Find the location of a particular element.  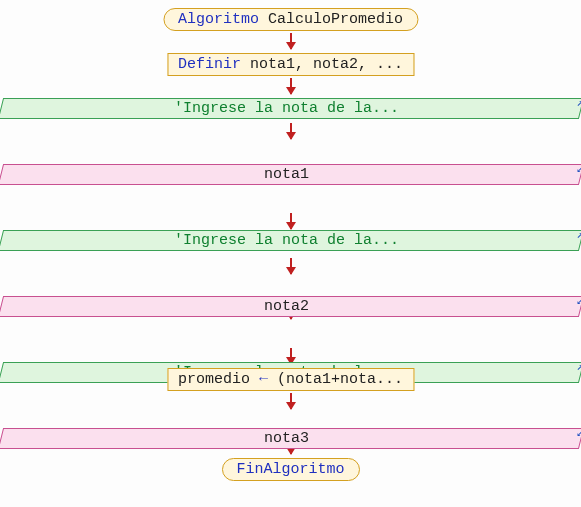

io-output-1: ↗ 'Ingrese la nota de la... is located at coordinates (290, 108).